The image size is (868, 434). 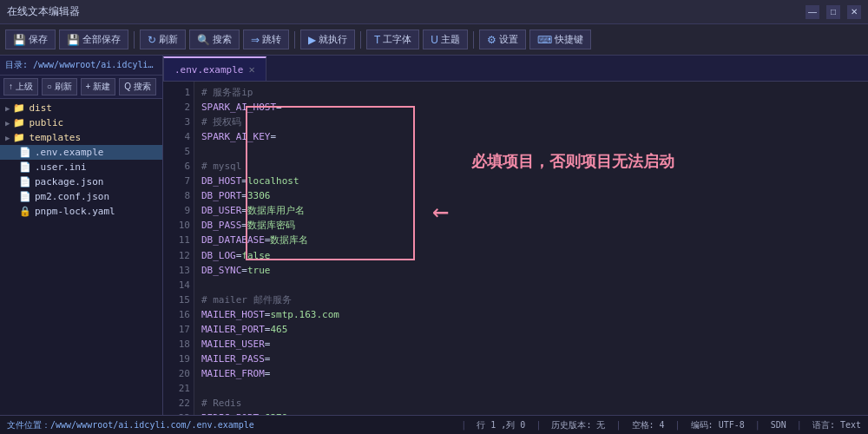 What do you see at coordinates (229, 425) in the screenshot?
I see `status-file-path: 文件位置：/www/wwwroot/ai.idcyli.com/.env.exa…` at bounding box center [229, 425].